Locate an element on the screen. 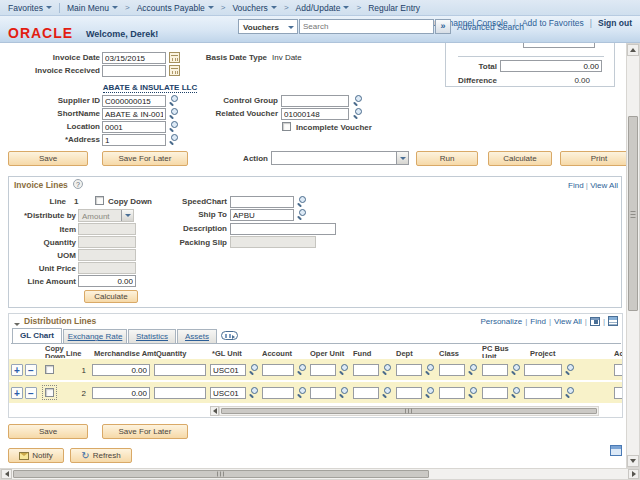 This screenshot has height=480, width=640. action-select is located at coordinates (340, 158).